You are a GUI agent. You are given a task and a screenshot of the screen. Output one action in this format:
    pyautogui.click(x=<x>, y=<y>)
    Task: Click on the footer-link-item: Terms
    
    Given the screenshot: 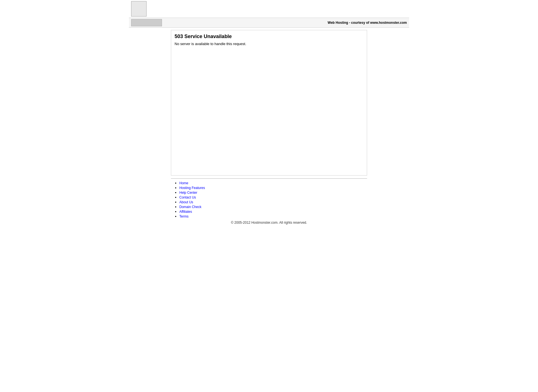 What is the action you would take?
    pyautogui.click(x=273, y=216)
    